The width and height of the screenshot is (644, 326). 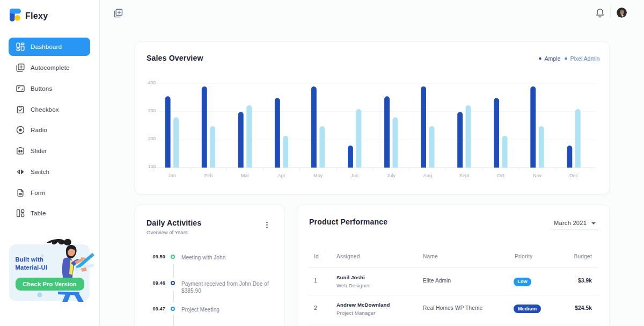 What do you see at coordinates (282, 176) in the screenshot?
I see `svg-text: Apr` at bounding box center [282, 176].